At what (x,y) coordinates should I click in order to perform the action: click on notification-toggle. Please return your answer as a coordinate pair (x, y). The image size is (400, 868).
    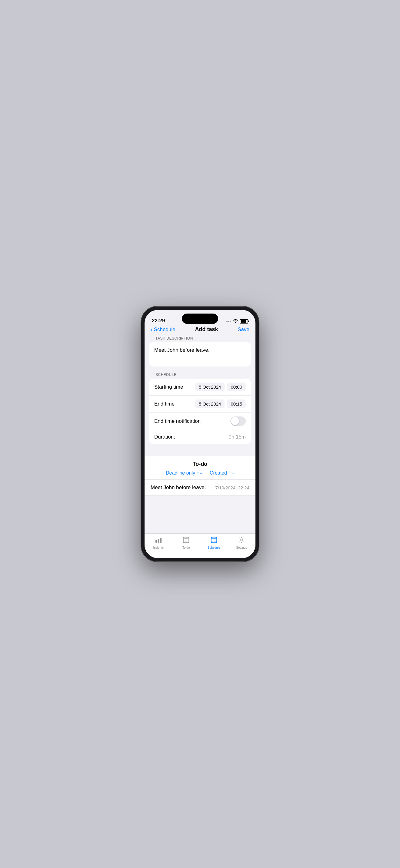
    Looking at the image, I should click on (238, 421).